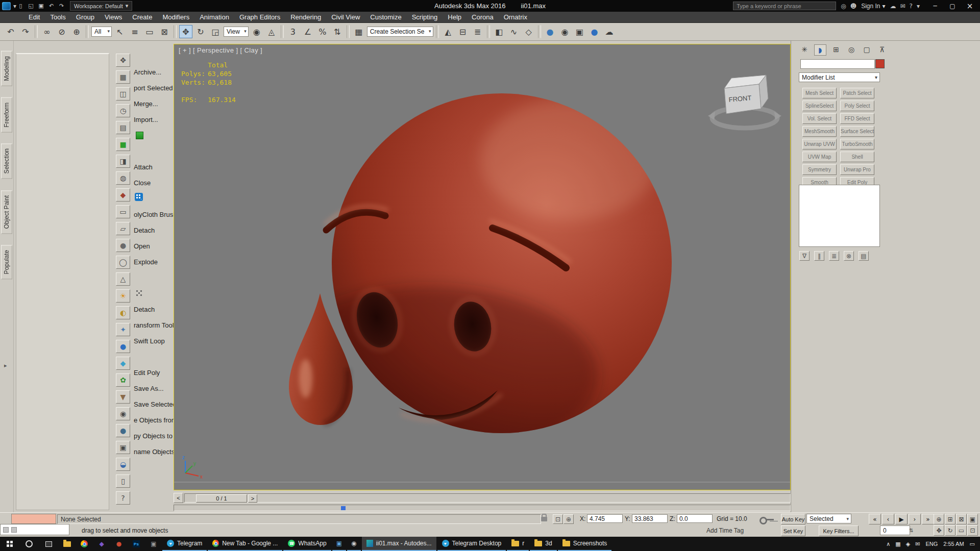  I want to click on select-and-move-icon: ✥, so click(186, 32).